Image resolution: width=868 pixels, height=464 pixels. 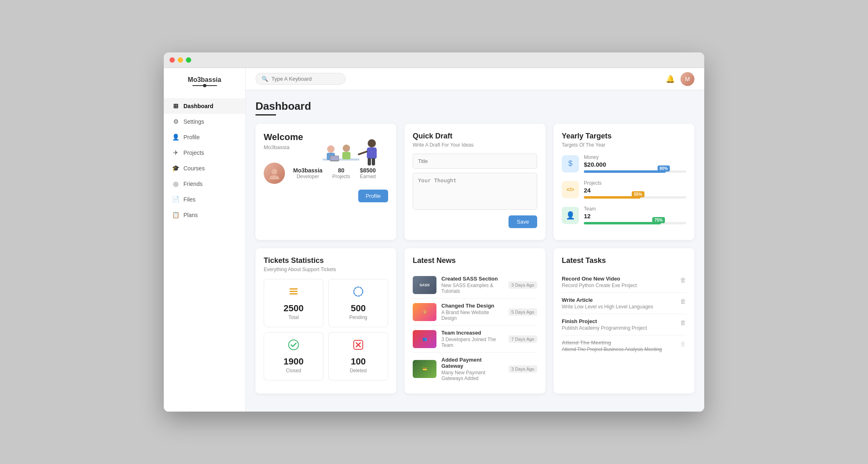 I want to click on design-thumb-text: 🎨, so click(x=425, y=312).